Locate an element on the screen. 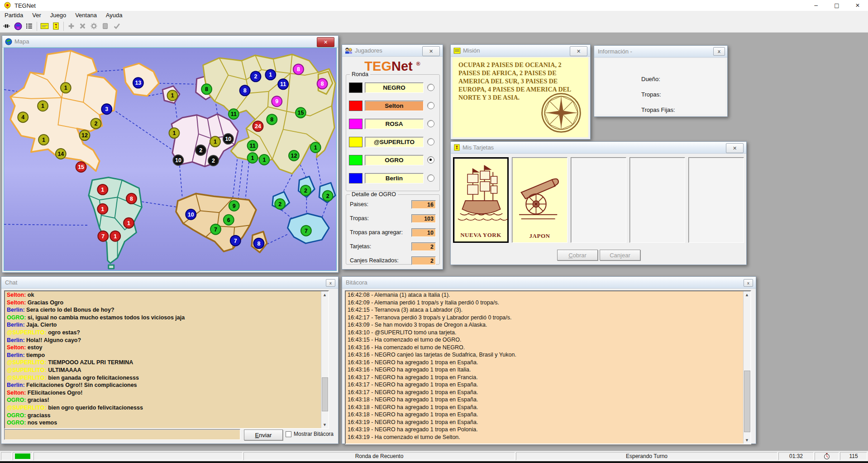 The width and height of the screenshot is (868, 463). territory-marker: 13 is located at coordinates (138, 82).